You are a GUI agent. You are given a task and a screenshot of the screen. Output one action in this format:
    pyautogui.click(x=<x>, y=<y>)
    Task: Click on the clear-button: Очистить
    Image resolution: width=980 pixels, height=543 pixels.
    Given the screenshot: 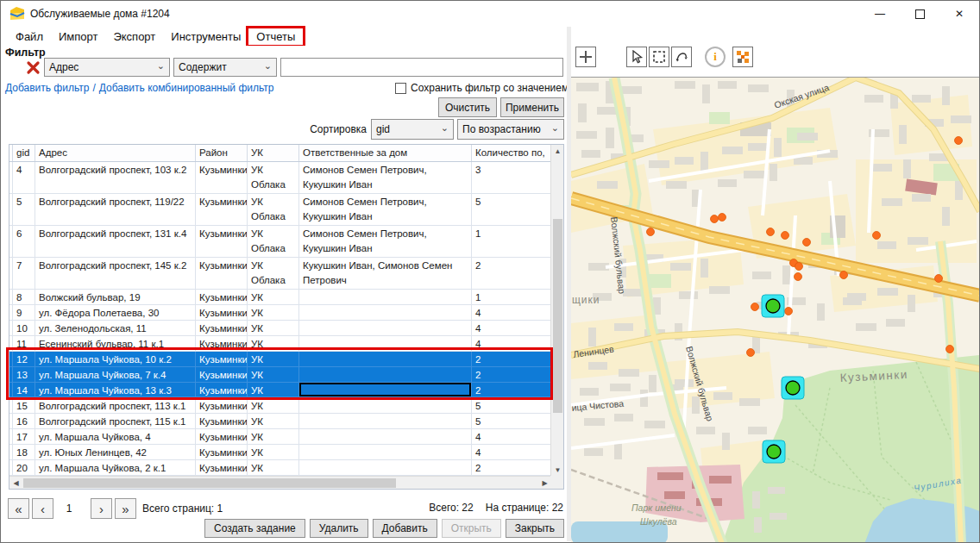 What is the action you would take?
    pyautogui.click(x=468, y=107)
    